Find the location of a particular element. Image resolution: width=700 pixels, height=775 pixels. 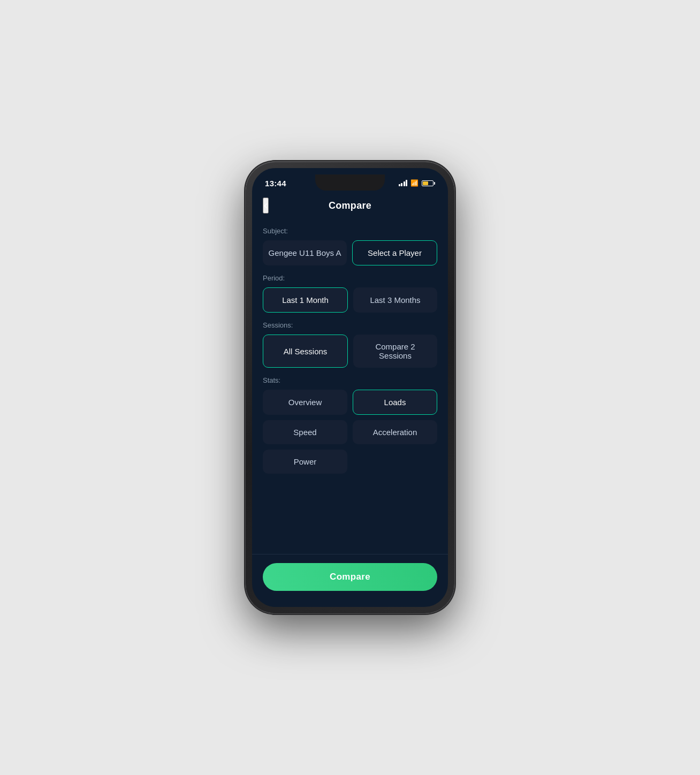

acceleration-button: Acceleration is located at coordinates (395, 432).